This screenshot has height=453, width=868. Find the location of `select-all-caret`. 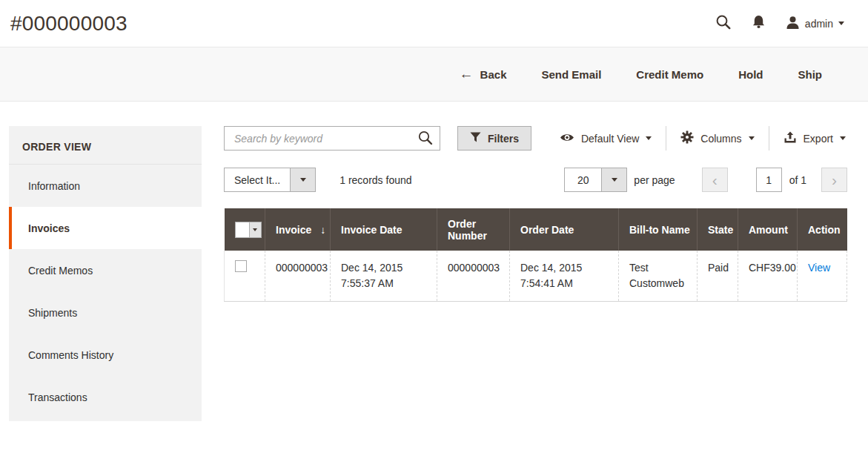

select-all-caret is located at coordinates (255, 230).